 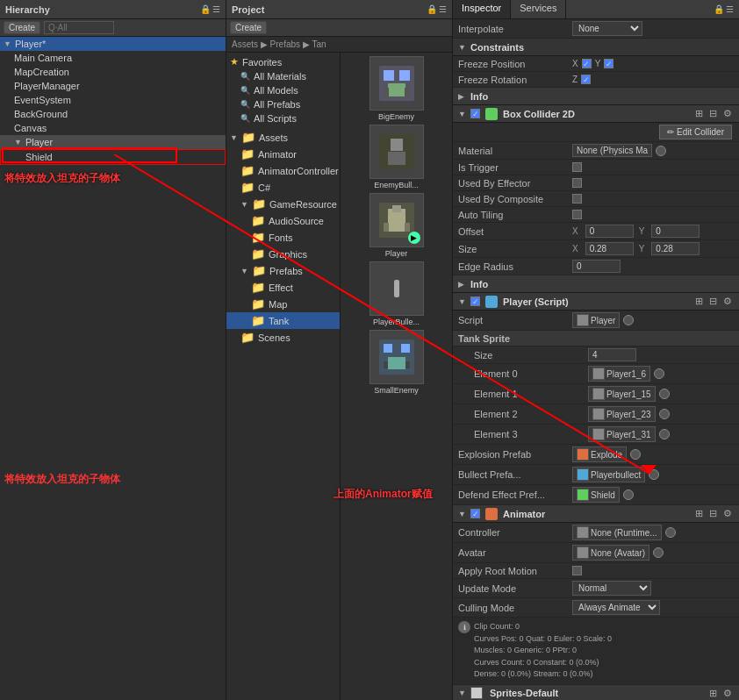 I want to click on asset-small-enemy: SmallEnemy, so click(x=397, y=362).